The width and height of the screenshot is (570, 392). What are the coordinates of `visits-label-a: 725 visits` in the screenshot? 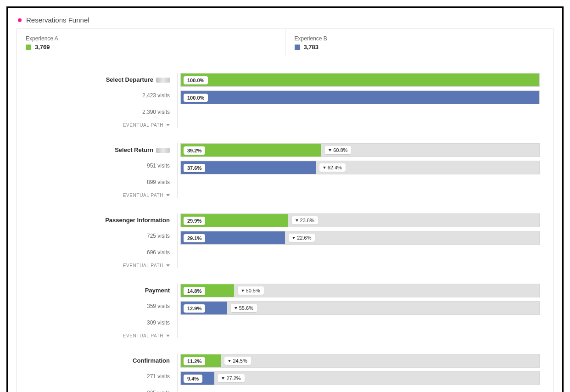 It's located at (100, 236).